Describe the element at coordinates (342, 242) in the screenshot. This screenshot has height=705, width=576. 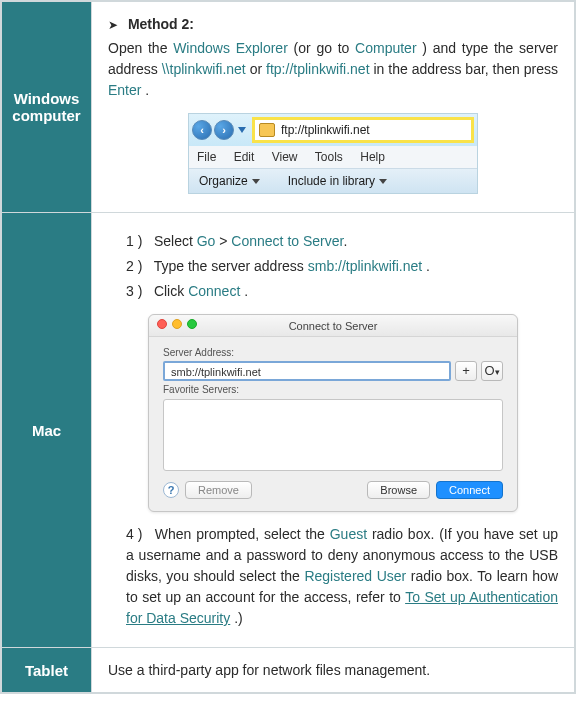
I see `step-1: 1 ) Select Go > Connect to Server.` at that location.